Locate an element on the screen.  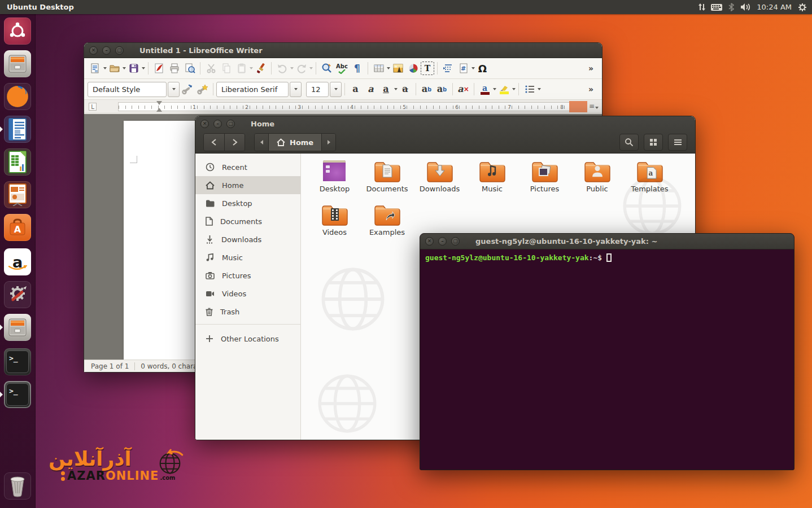
size-combo-dropdown is located at coordinates (335, 89).